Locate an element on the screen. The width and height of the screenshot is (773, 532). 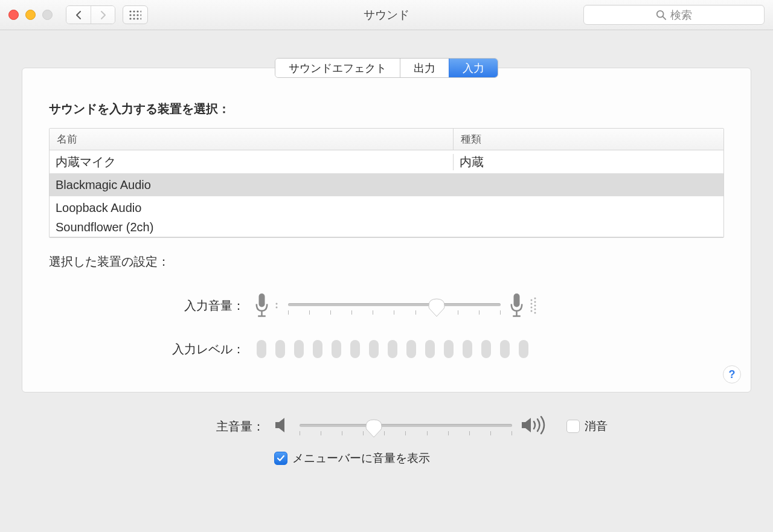
tab-input: 入力 is located at coordinates (473, 68).